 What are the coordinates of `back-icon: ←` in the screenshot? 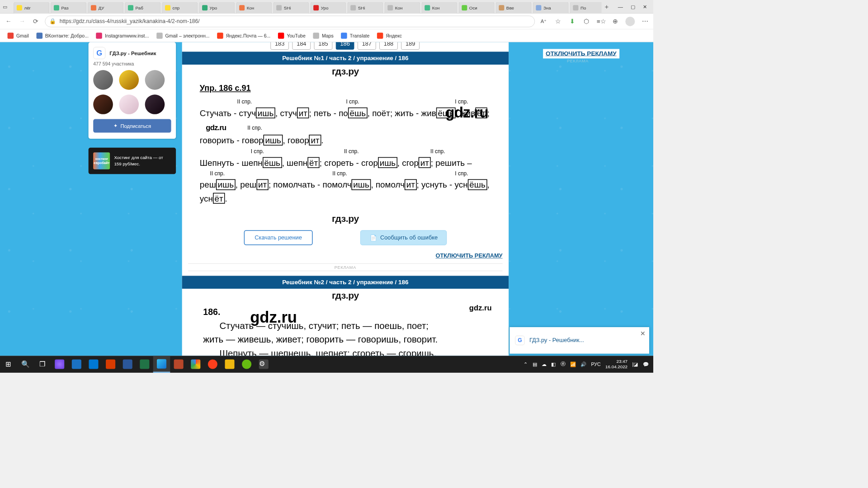 It's located at (9, 21).